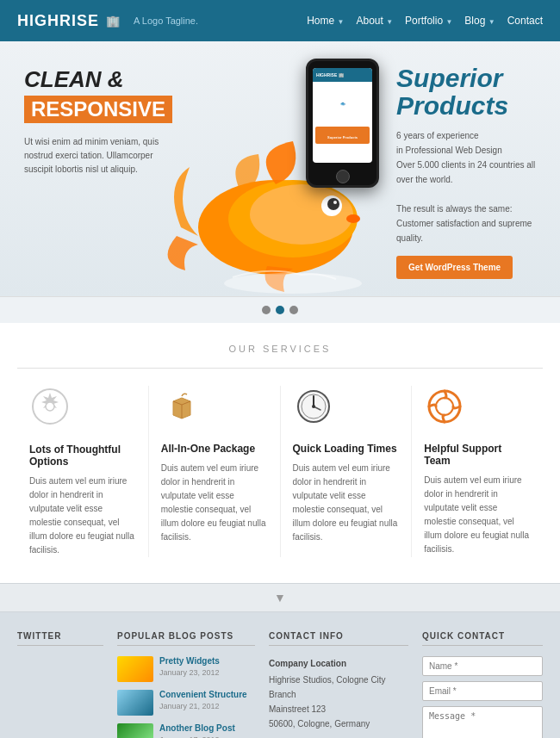 This screenshot has width=560, height=738. Describe the element at coordinates (319, 723) in the screenshot. I see `address2: 50600, Cologne, Germany` at that location.